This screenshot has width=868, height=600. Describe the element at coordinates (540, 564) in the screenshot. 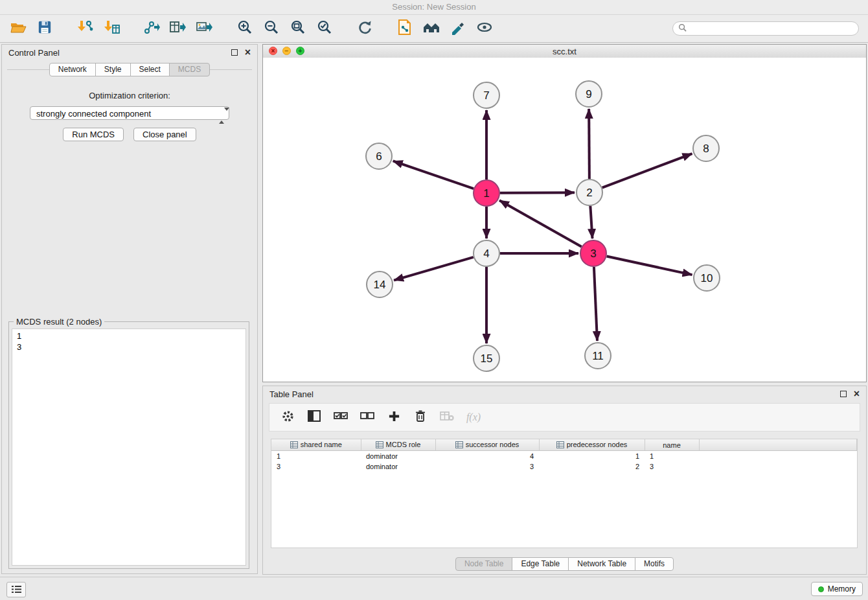

I see `tab-edge-table: Edge Table` at that location.